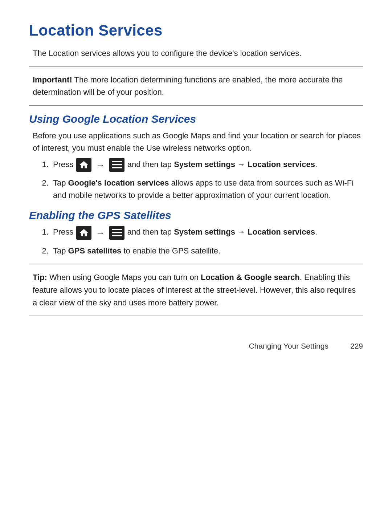 The height and width of the screenshot is (532, 392). Describe the element at coordinates (196, 86) in the screenshot. I see `important-box: Important! The more location determining…` at that location.